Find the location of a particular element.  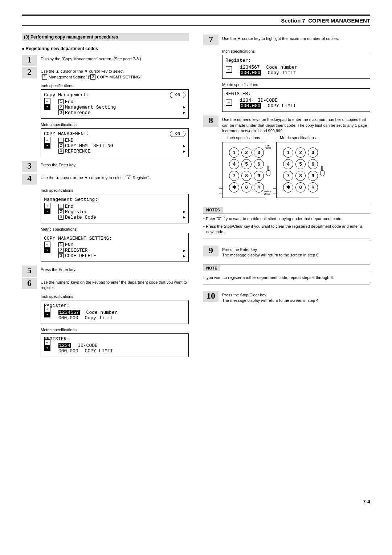

step-9: 9 Press the Enter key. The message displ… is located at coordinates (287, 252).